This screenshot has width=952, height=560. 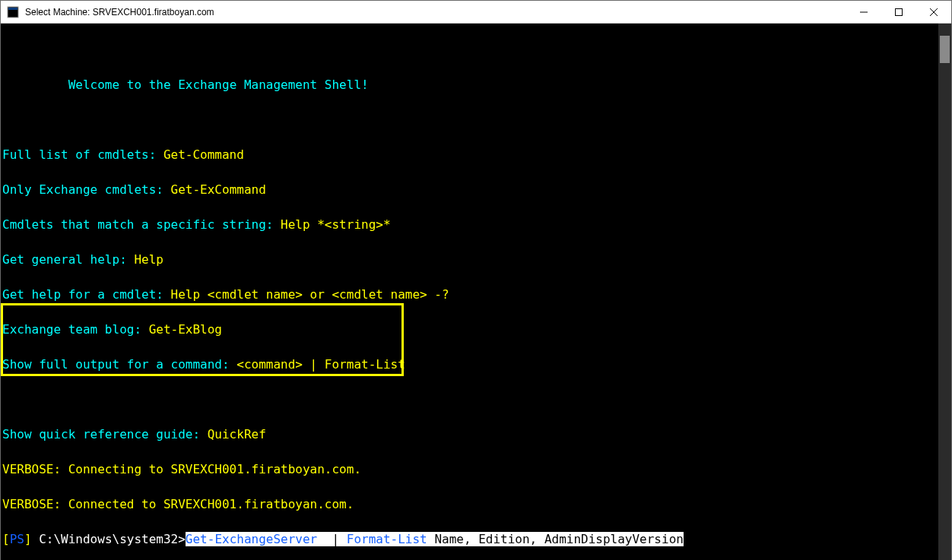 What do you see at coordinates (35, 85) in the screenshot?
I see `welcome-indent` at bounding box center [35, 85].